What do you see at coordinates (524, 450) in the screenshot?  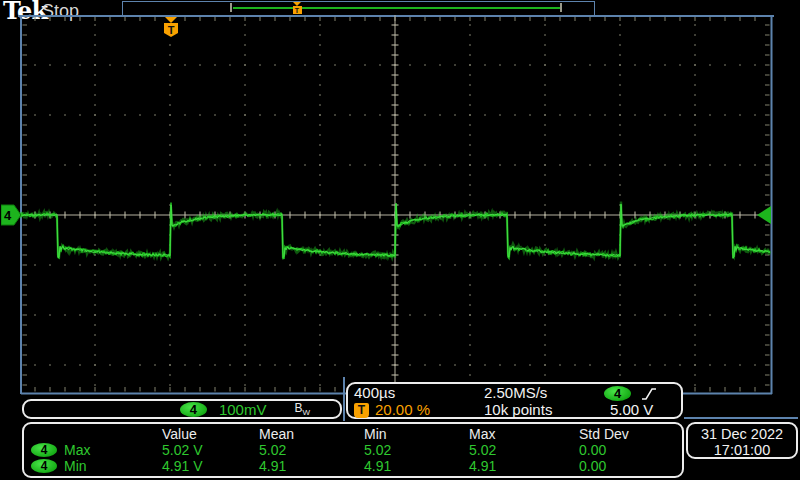 I see `meas-max: 5.02` at bounding box center [524, 450].